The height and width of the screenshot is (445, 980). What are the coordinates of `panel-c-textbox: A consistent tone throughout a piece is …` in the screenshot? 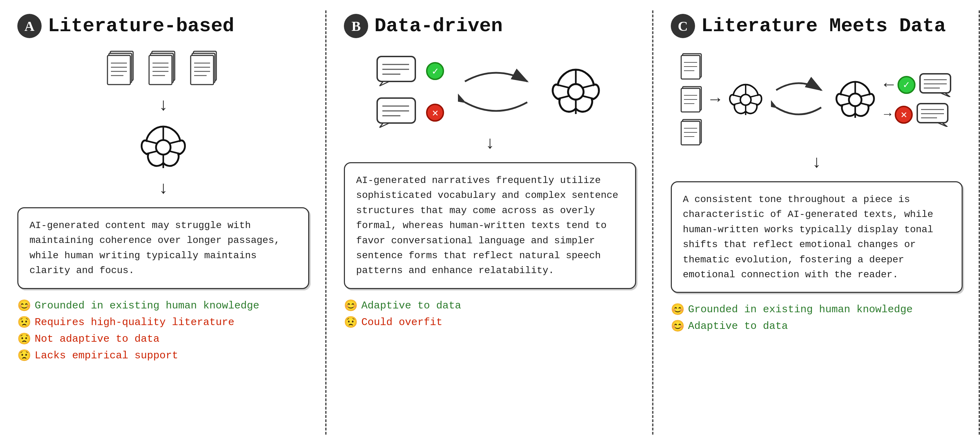 It's located at (816, 237).